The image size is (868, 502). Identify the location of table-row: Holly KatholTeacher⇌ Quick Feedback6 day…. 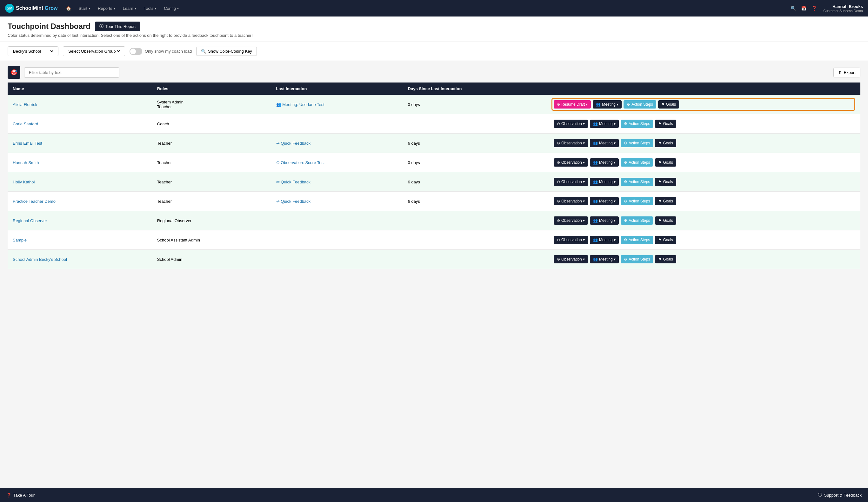
(434, 182).